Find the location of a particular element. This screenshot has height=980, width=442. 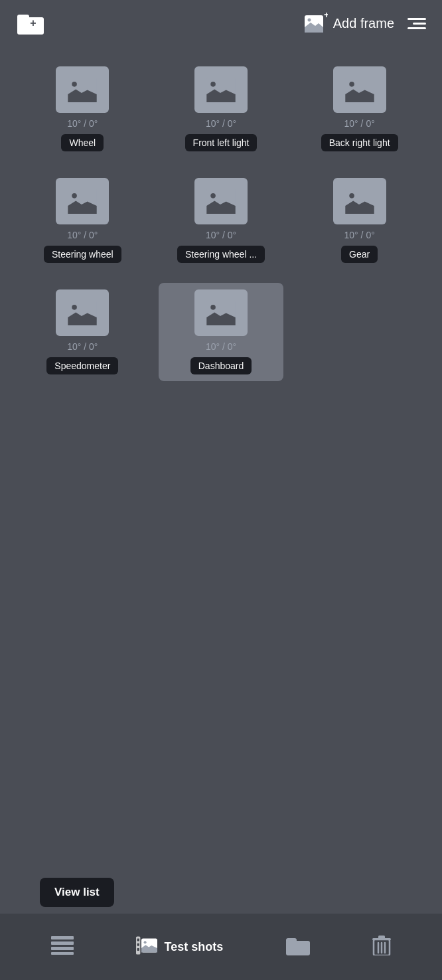

list-icon is located at coordinates (62, 947).